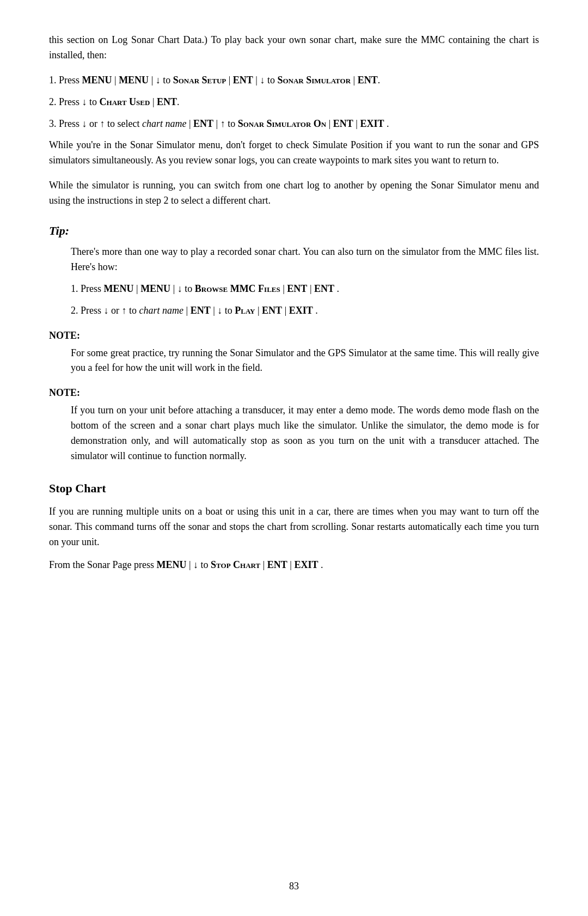 This screenshot has height=916, width=588. What do you see at coordinates (97, 80) in the screenshot?
I see `step-1-key-menu1: MENU` at bounding box center [97, 80].